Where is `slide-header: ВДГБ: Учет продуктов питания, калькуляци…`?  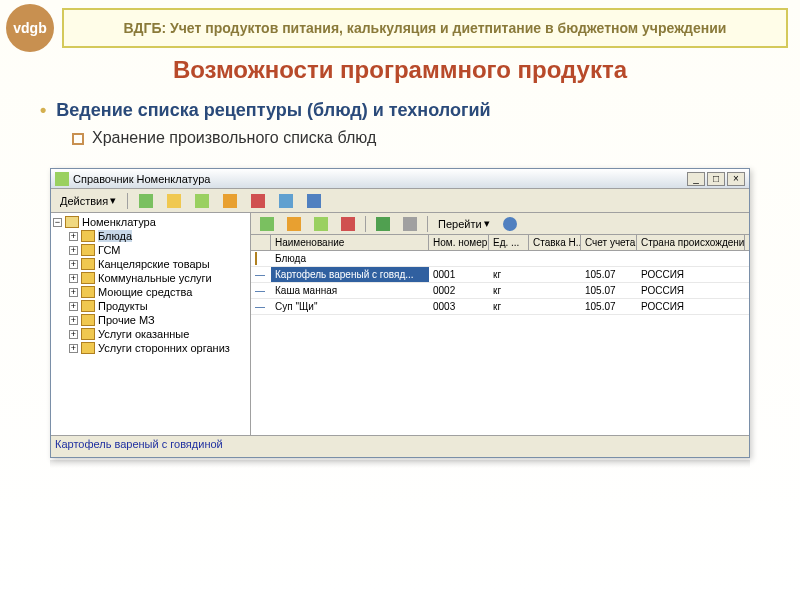 slide-header: ВДГБ: Учет продуктов питания, калькуляци… is located at coordinates (425, 28).